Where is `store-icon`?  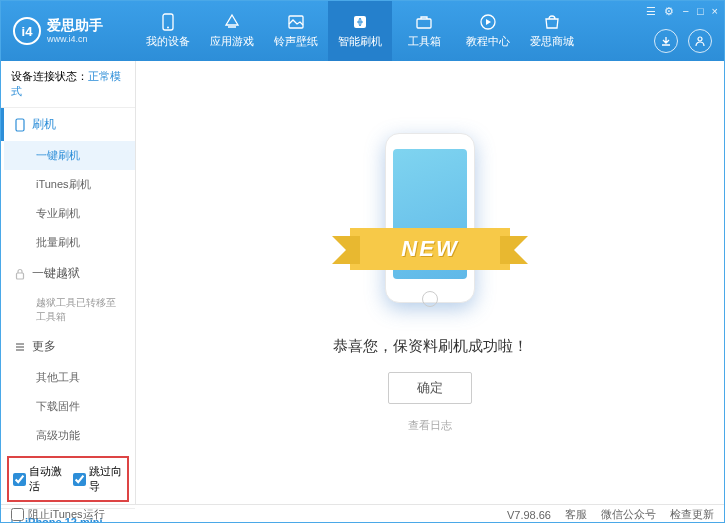 store-icon is located at coordinates (552, 22).